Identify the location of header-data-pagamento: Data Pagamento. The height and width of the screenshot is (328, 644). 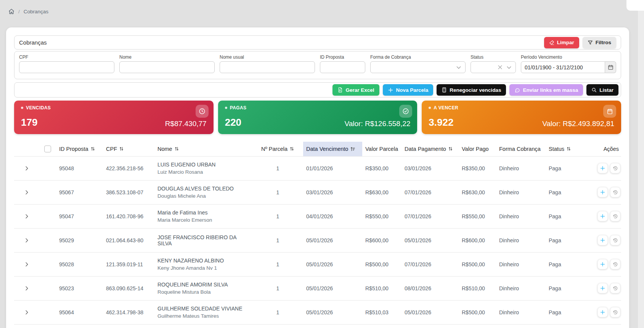
(430, 149).